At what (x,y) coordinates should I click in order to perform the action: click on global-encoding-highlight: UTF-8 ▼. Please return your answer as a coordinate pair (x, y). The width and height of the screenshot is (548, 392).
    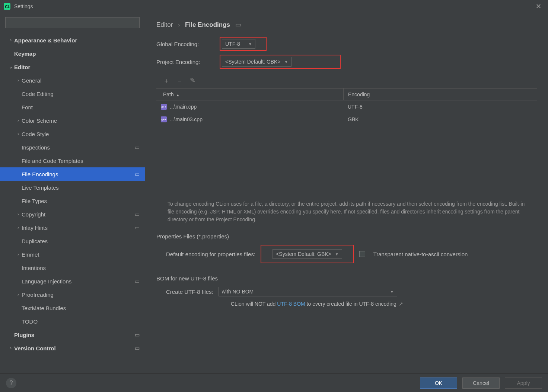
    Looking at the image, I should click on (243, 44).